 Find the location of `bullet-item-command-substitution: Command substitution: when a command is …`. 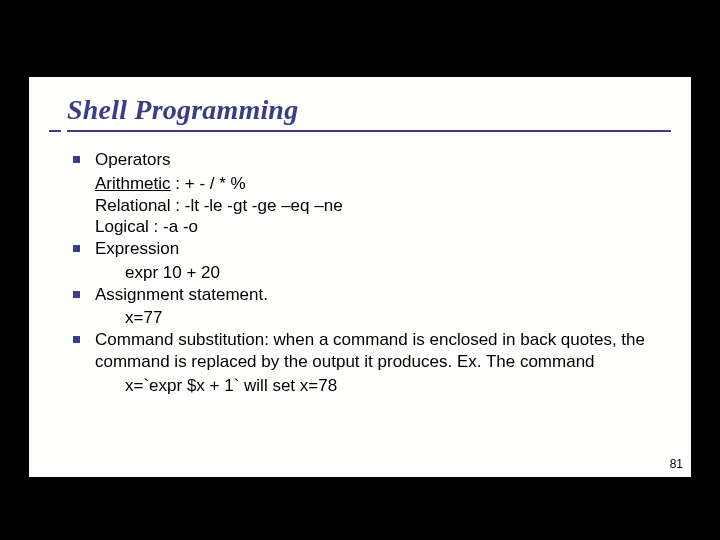

bullet-item-command-substitution: Command substitution: when a command is … is located at coordinates (366, 351).